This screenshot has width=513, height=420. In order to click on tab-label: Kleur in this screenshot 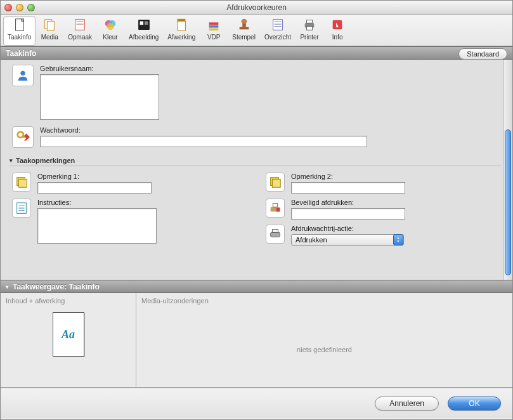, I will do `click(110, 37)`.